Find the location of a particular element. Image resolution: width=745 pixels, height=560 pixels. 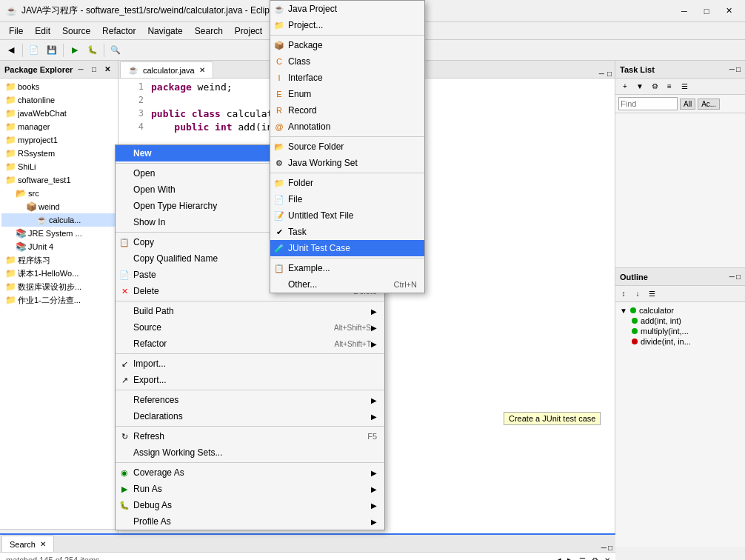

toolbar-back-button: ◀ is located at coordinates (11, 50).